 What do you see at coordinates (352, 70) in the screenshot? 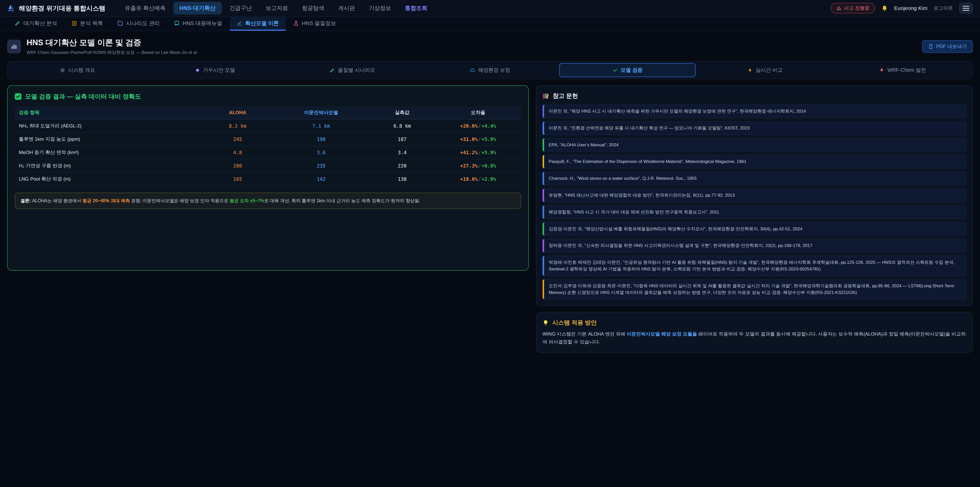
I see `section-tab-substance-scenarios: 물질별 시나리오` at bounding box center [352, 70].